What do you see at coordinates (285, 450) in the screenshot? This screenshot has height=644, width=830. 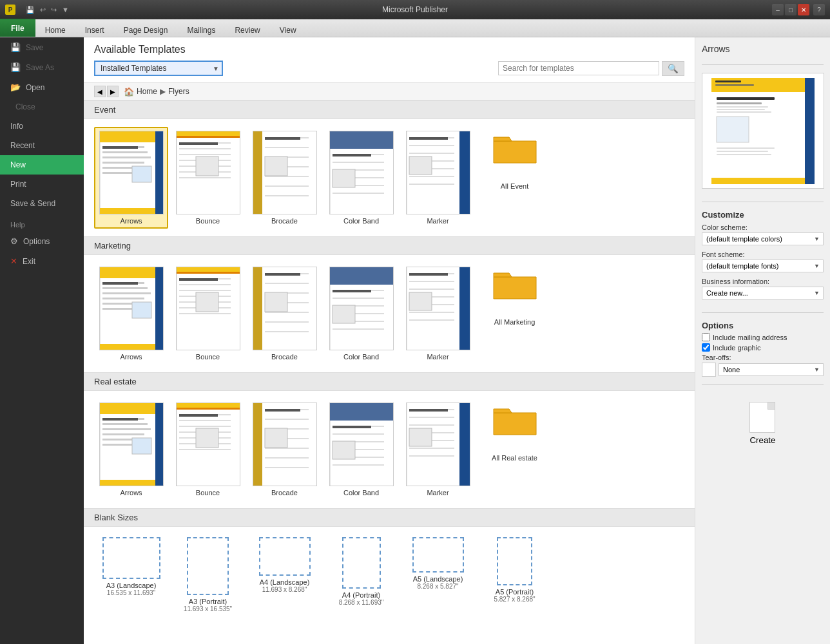 I see `template-item-brocade-realestate: Brocade` at bounding box center [285, 450].